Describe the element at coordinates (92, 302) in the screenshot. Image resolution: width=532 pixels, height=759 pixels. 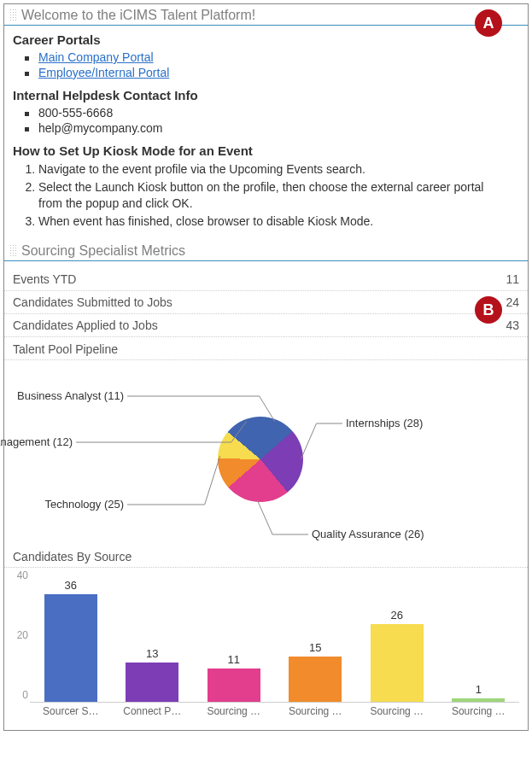
I see `metric-label: Candidates Submitted to Jobs` at that location.